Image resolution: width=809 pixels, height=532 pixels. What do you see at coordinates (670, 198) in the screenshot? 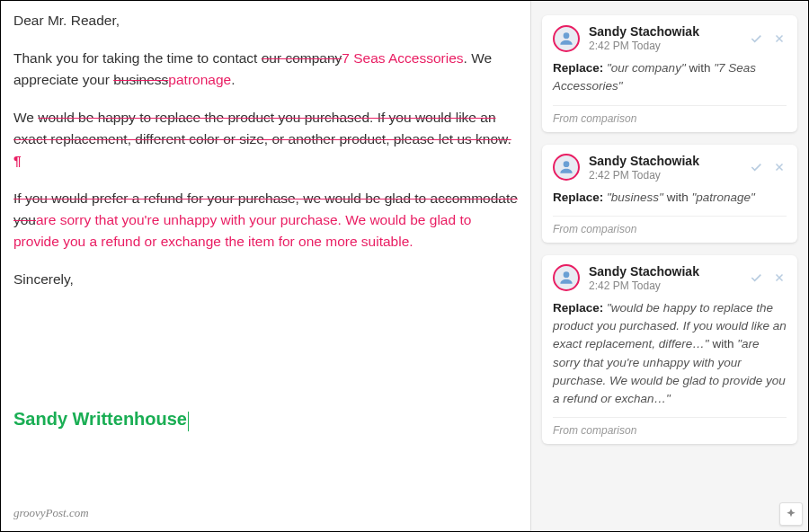
I see `comment-body: Replace: "business" with "patronage"` at bounding box center [670, 198].